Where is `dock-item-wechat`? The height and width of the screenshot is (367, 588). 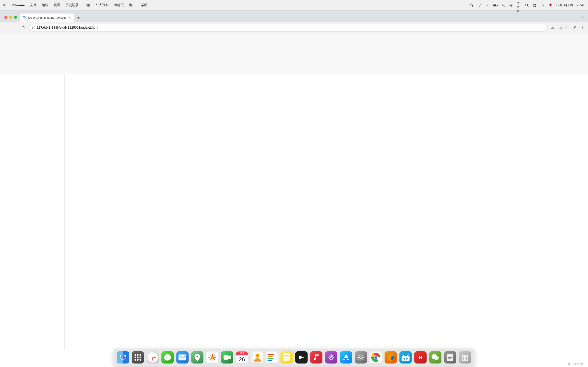 dock-item-wechat is located at coordinates (435, 357).